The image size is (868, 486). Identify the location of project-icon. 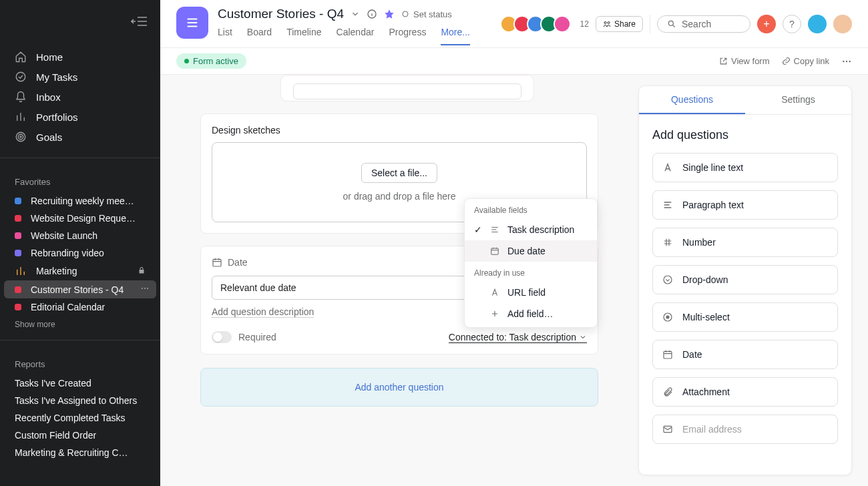
(192, 23).